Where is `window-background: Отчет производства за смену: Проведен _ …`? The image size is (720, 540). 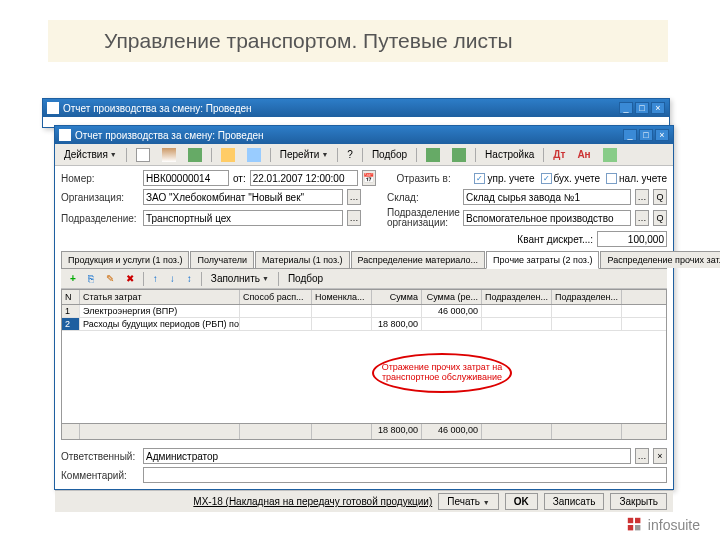
window-background: Отчет производства за смену: Проведен _ … is located at coordinates (356, 113).